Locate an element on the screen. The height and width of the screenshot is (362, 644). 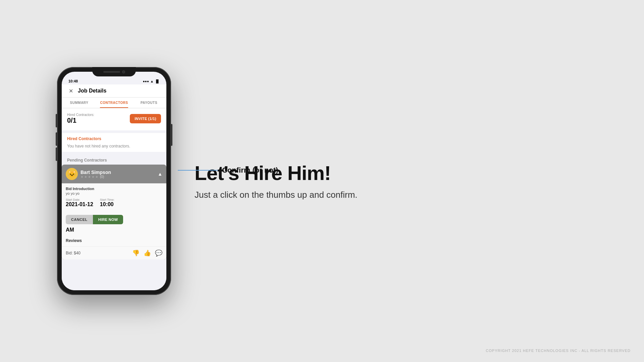
hire-now-button: HIRE NOW is located at coordinates (108, 220).